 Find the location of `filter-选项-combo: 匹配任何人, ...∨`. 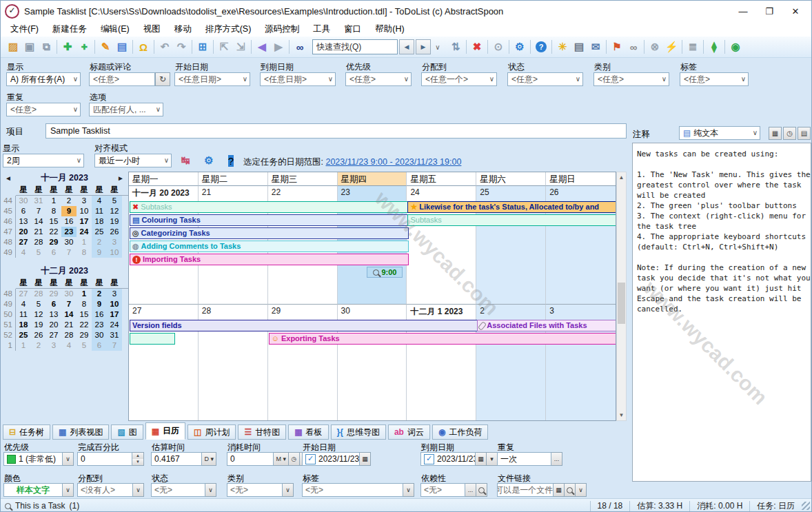

filter-选项-combo: 匹配任何人, ...∨ is located at coordinates (126, 110).